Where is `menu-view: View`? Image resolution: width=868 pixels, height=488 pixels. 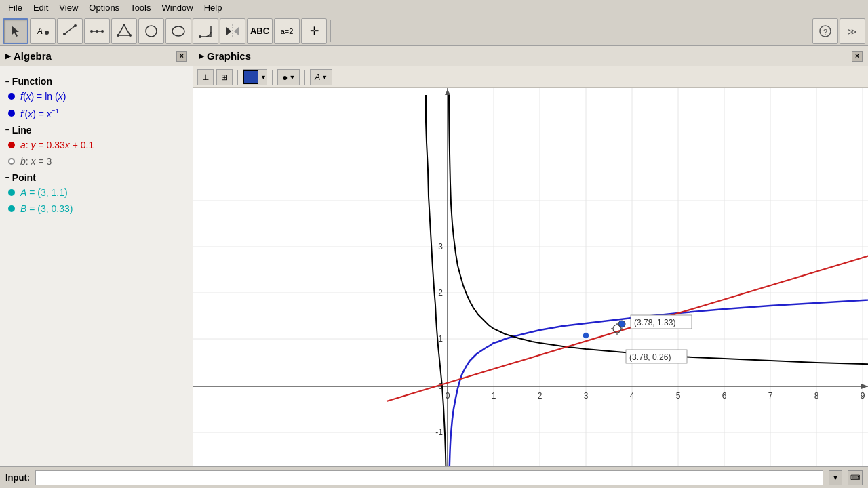
menu-view: View is located at coordinates (68, 8).